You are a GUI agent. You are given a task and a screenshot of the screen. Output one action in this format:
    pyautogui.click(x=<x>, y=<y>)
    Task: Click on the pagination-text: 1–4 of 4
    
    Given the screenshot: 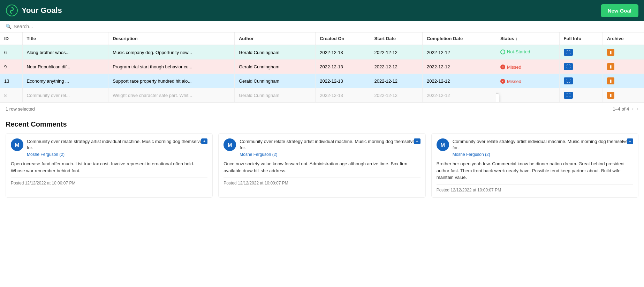 What is the action you would take?
    pyautogui.click(x=621, y=109)
    